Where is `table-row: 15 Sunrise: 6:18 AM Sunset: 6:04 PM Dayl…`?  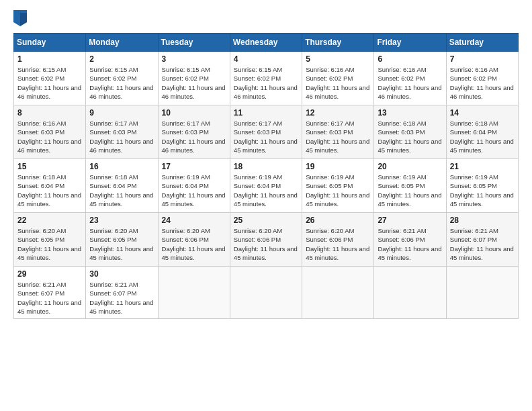
table-row: 15 Sunrise: 6:18 AM Sunset: 6:04 PM Dayl… is located at coordinates (50, 186).